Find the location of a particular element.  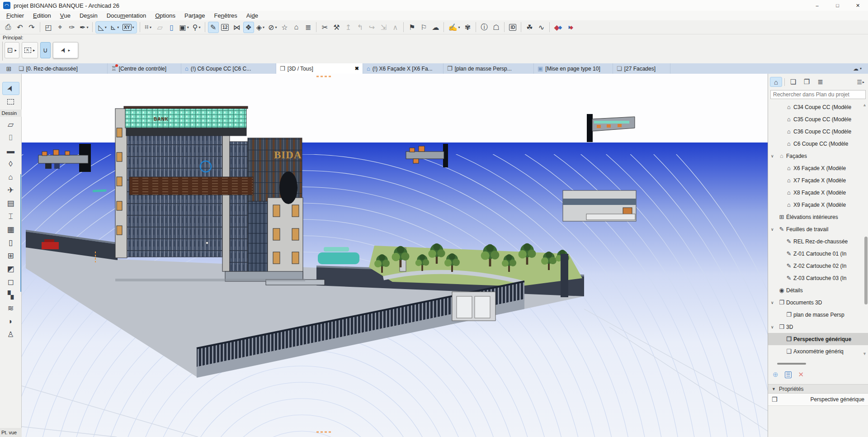

tab-facade-x6: ⌂(!) X6 Façade X [X6 Fa... is located at coordinates (403, 69).